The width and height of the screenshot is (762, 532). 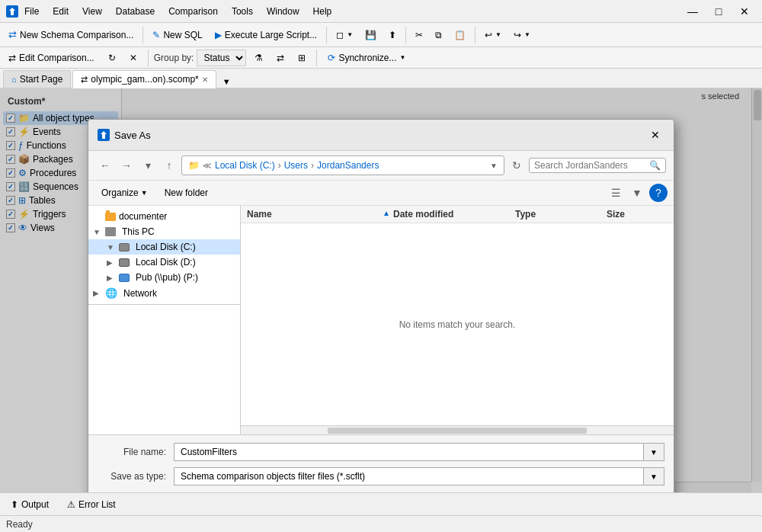 What do you see at coordinates (266, 35) in the screenshot?
I see `execute-large-script-button: ▶ Execute Large Script...` at bounding box center [266, 35].